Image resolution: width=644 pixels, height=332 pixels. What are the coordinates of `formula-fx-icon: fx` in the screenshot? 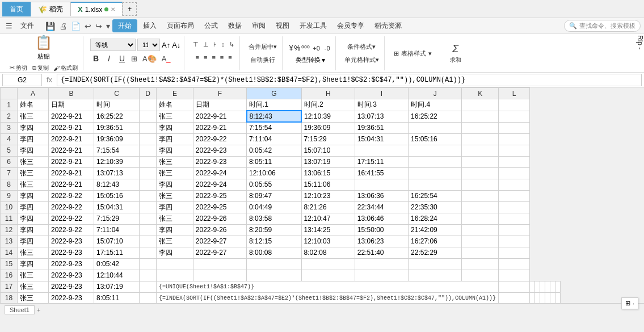 It's located at (49, 79).